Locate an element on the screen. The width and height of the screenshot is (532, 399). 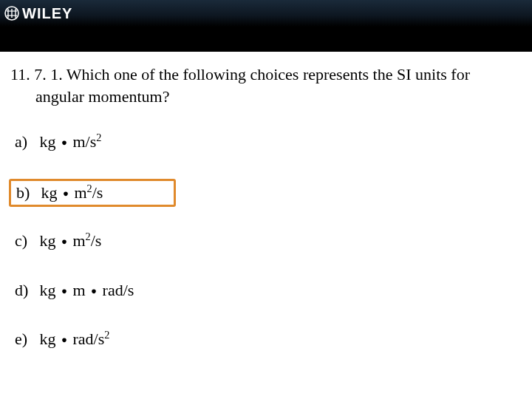
wiley-logo: WILEY is located at coordinates (38, 13).